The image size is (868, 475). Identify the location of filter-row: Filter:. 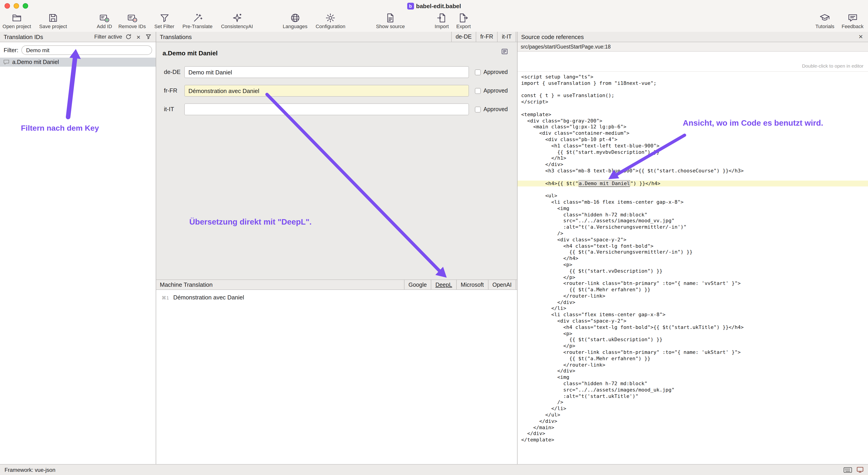
(78, 50).